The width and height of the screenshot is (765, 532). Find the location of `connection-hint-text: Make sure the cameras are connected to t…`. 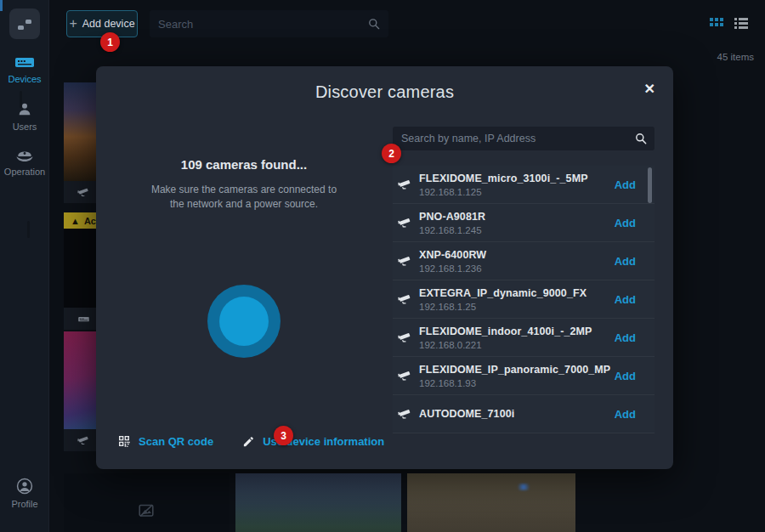

connection-hint-text: Make sure the cameras are connected to t… is located at coordinates (244, 197).